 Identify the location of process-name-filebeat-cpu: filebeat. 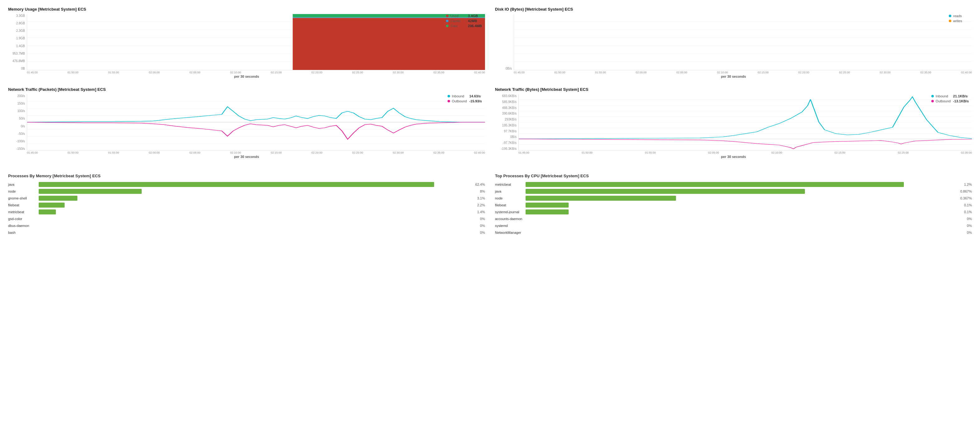
(509, 205).